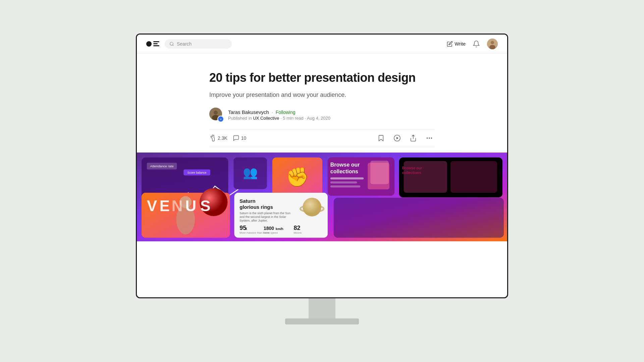 The image size is (644, 362). What do you see at coordinates (221, 119) in the screenshot?
I see `publication-icon: U` at bounding box center [221, 119].